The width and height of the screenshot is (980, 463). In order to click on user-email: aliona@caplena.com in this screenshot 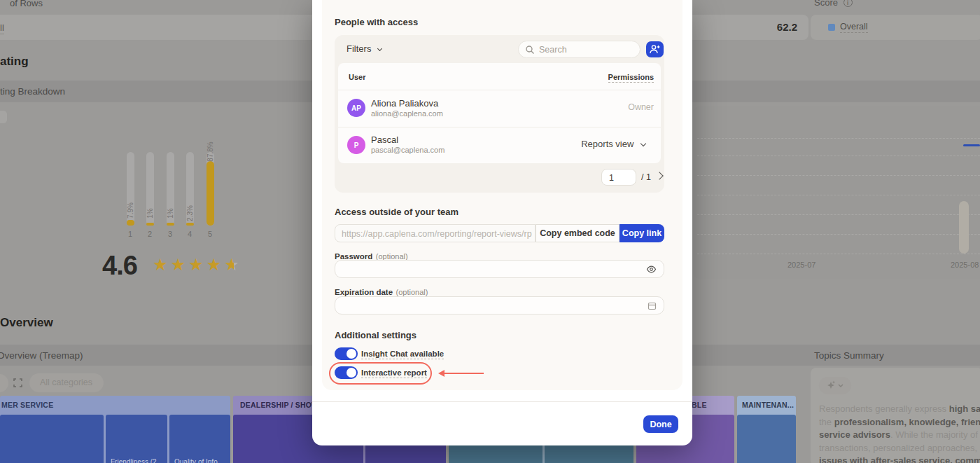, I will do `click(407, 113)`.